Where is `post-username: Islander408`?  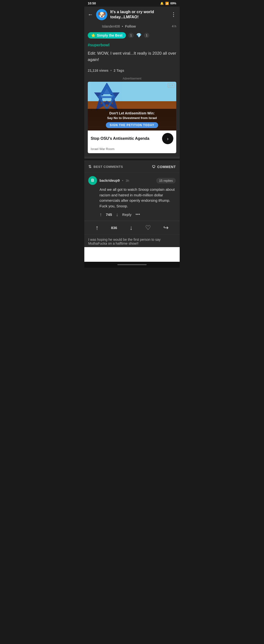
post-username: Islander408 is located at coordinates (111, 26).